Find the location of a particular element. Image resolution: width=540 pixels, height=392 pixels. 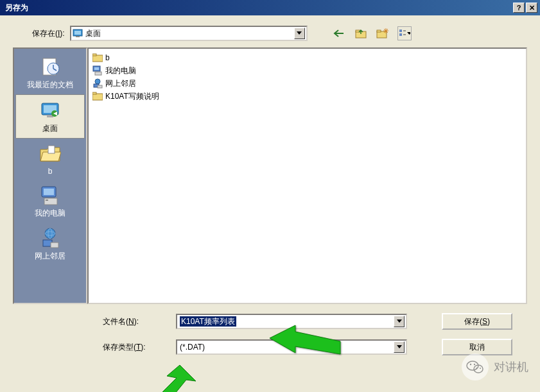

place-label: 我的电脑 is located at coordinates (50, 213).